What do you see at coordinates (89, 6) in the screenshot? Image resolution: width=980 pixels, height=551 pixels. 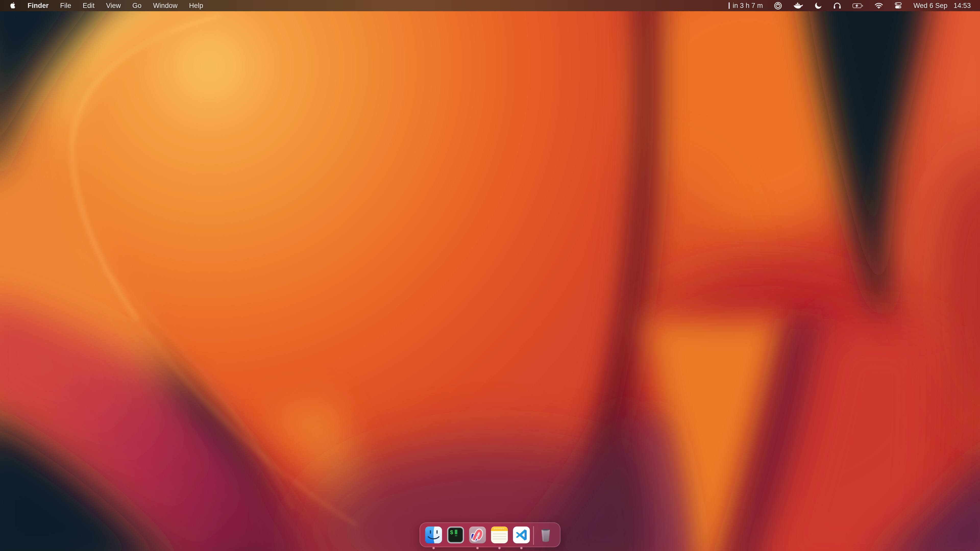 I see `menu-edit: Edit` at bounding box center [89, 6].